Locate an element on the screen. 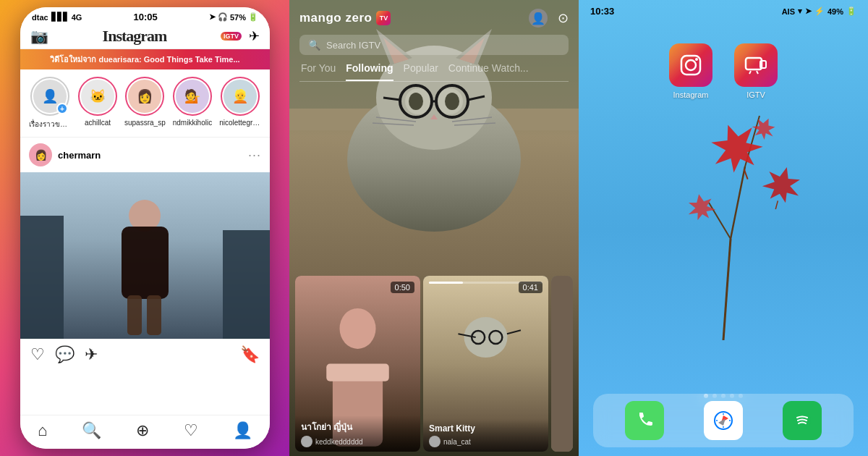 This screenshot has height=456, width=868. story-item-4: 👱 nicolettegra... is located at coordinates (240, 103).